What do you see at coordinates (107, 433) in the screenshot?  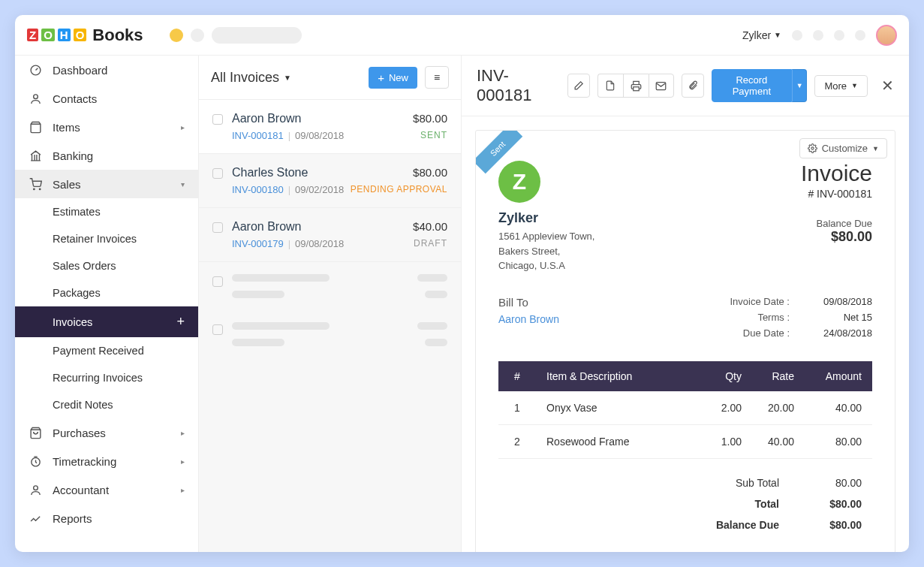 I see `sidebar-item-purchases: Purchases ▸` at bounding box center [107, 433].